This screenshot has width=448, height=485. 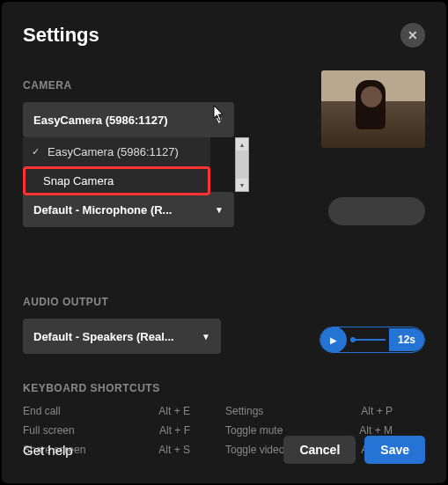 I want to click on camera-option-label: Snap Camera, so click(x=78, y=181).